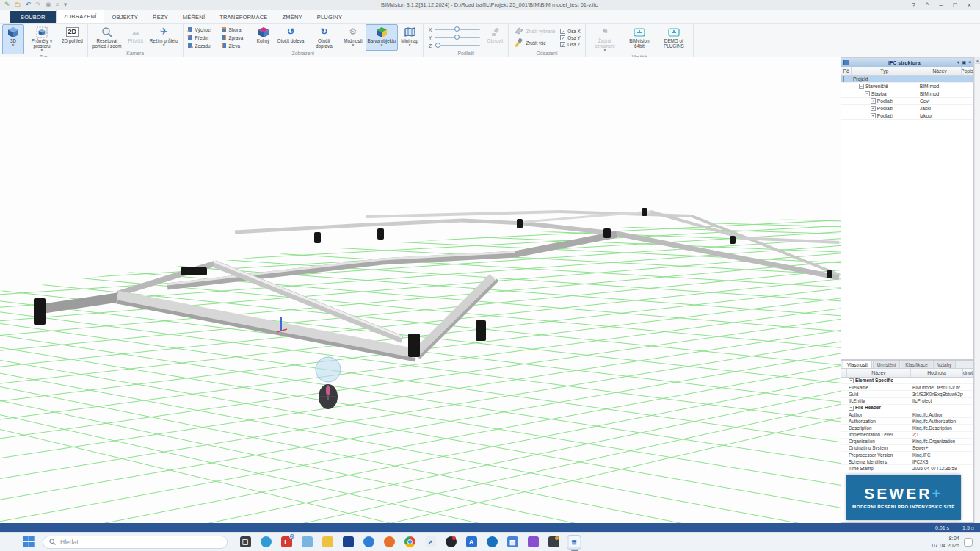 The image size is (980, 551). What do you see at coordinates (389, 542) in the screenshot?
I see `firefox-browser-icon` at bounding box center [389, 542].